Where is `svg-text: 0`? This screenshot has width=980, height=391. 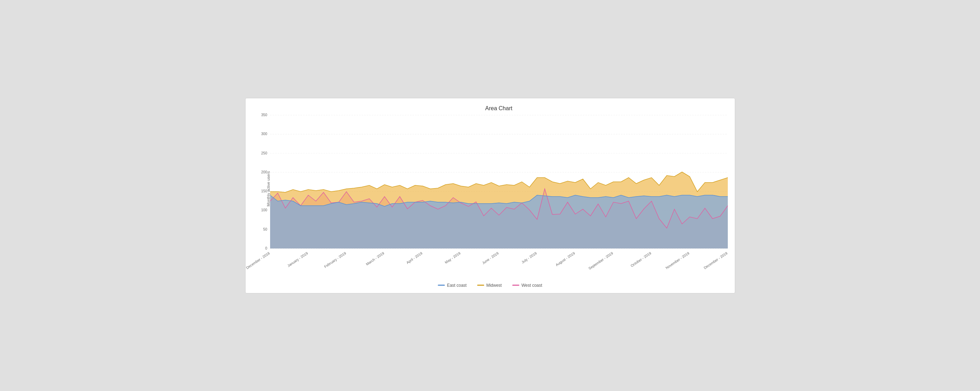
svg-text: 0 is located at coordinates (266, 249).